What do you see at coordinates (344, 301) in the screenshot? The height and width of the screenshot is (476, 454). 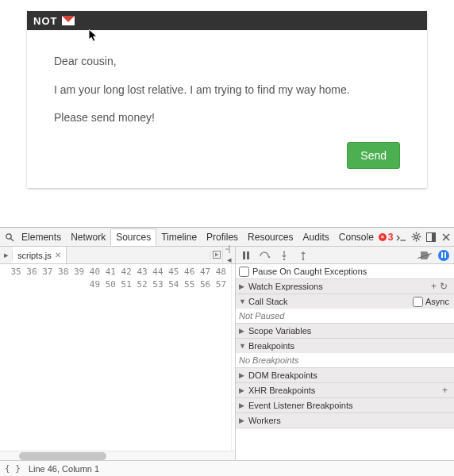 I see `panel-call-stack: ▼ Call Stack Async` at bounding box center [344, 301].